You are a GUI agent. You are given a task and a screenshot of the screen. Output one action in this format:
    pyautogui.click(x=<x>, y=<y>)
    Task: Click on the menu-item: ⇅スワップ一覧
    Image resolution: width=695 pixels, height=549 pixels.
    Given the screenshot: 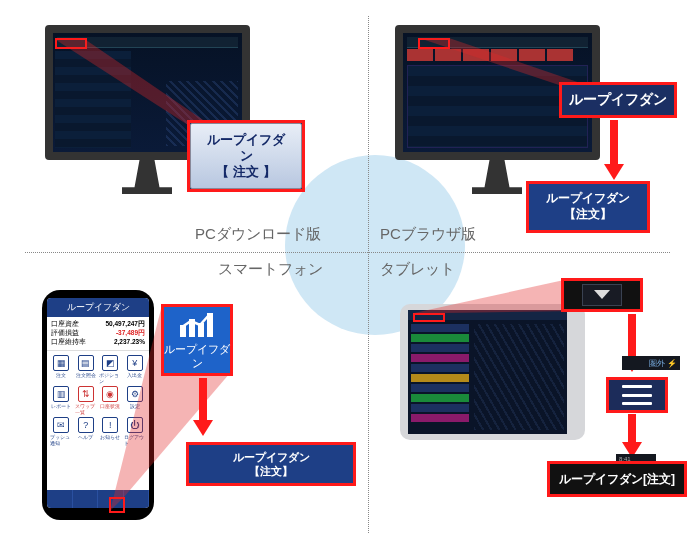 What is the action you would take?
    pyautogui.click(x=86, y=400)
    